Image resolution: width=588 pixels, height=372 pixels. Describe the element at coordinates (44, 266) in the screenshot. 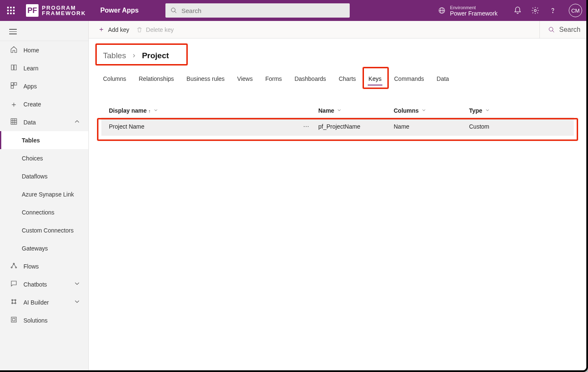

I see `sidebar-item-flows: Flows` at that location.